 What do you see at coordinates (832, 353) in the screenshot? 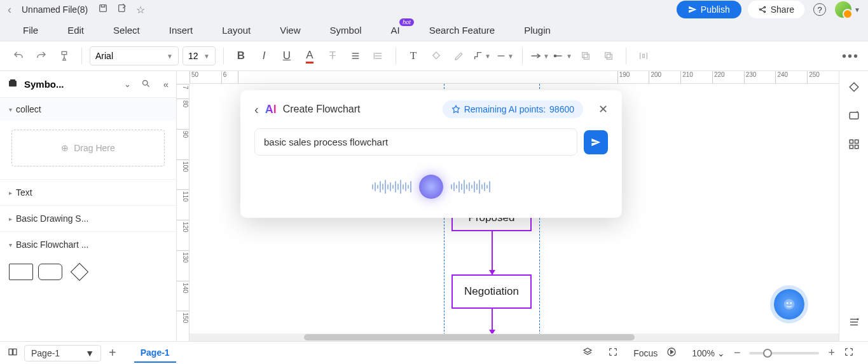
I see `zoom-in-button: +` at bounding box center [832, 353].